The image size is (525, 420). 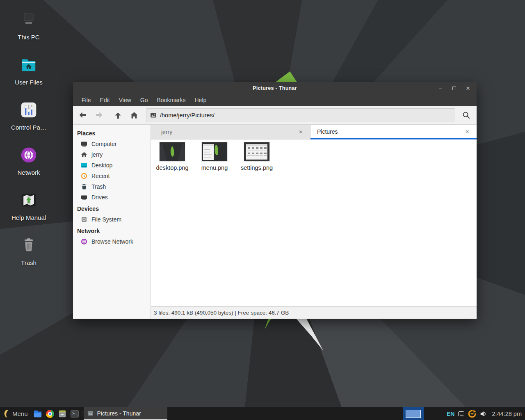 I want to click on sidebar-item-drives: Drives, so click(x=112, y=197).